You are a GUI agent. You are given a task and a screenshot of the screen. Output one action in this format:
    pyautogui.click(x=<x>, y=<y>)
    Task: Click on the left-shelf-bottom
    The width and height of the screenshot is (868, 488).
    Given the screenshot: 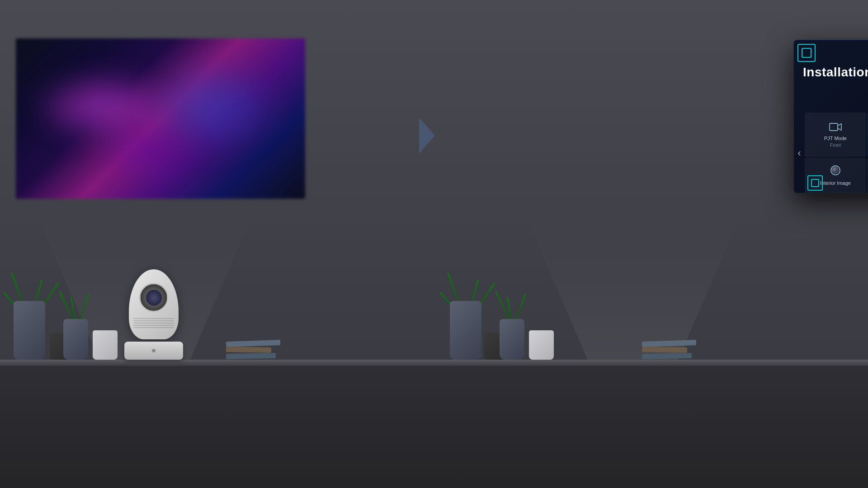 What is the action you would take?
    pyautogui.click(x=217, y=427)
    